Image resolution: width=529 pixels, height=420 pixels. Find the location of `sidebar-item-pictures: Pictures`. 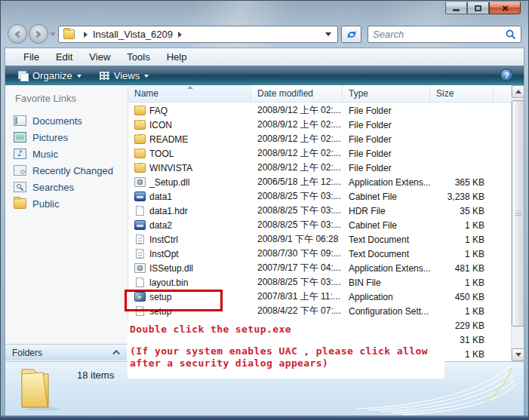

sidebar-item-pictures: Pictures is located at coordinates (66, 137).